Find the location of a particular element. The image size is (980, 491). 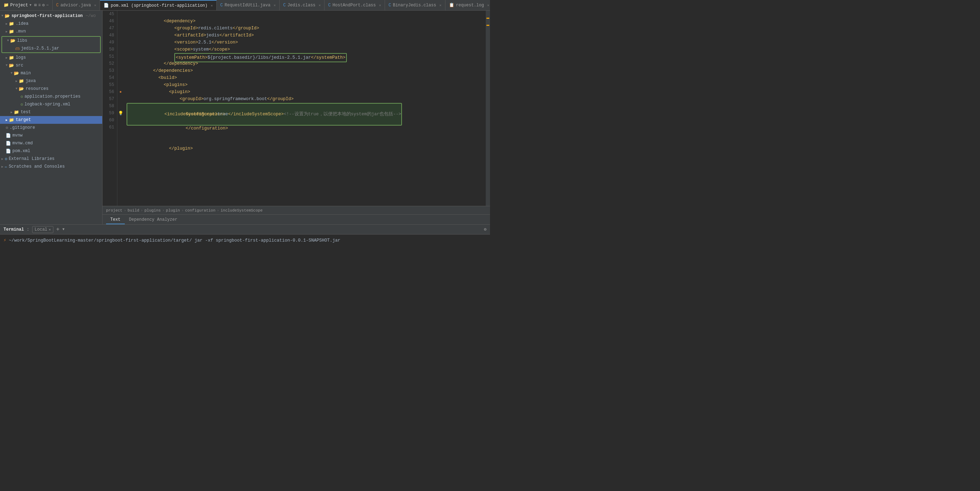

breadcrumb: project › build › plugins › plugin › con… is located at coordinates (296, 210).